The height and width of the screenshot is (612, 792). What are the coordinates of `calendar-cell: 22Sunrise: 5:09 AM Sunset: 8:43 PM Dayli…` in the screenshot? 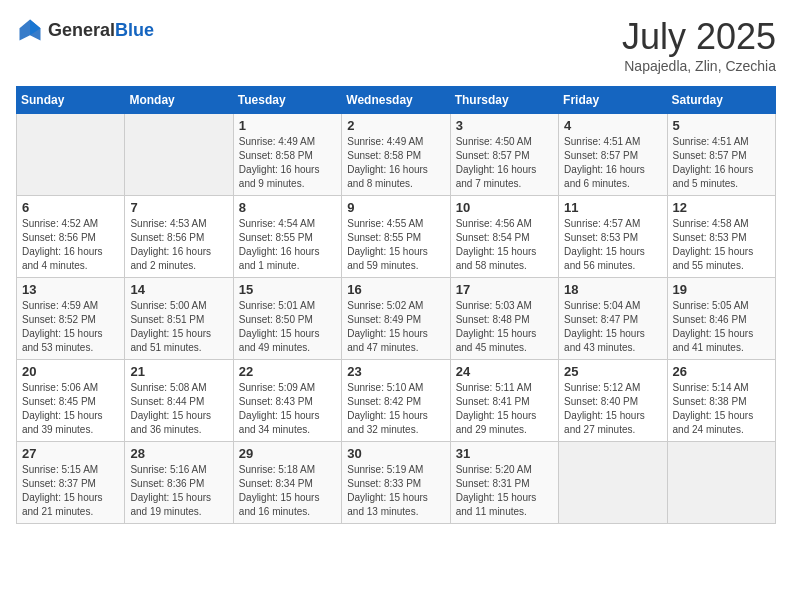 It's located at (287, 401).